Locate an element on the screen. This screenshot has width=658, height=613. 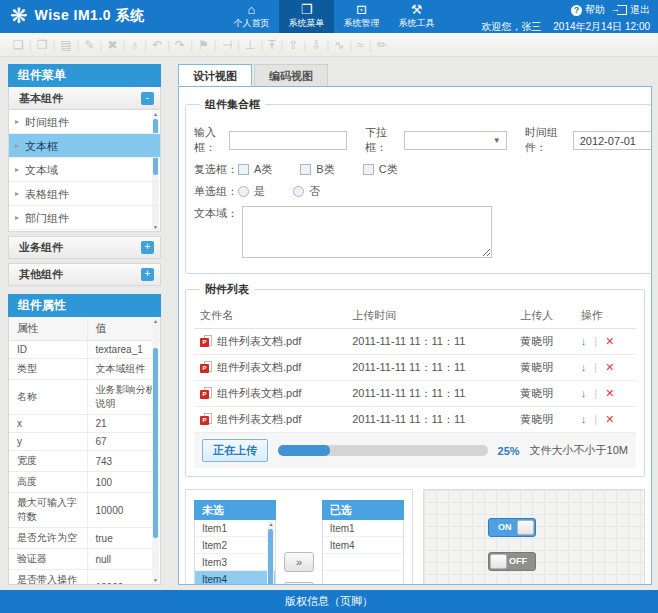
collapse-icon: - is located at coordinates (148, 98).